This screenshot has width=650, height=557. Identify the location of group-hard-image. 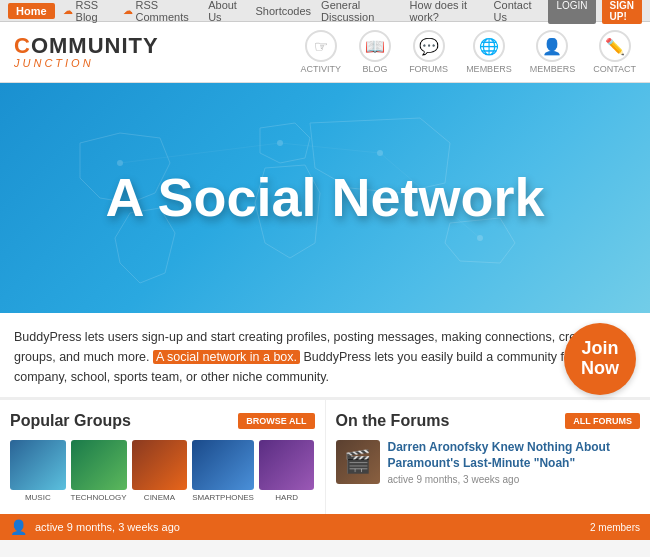
(287, 465).